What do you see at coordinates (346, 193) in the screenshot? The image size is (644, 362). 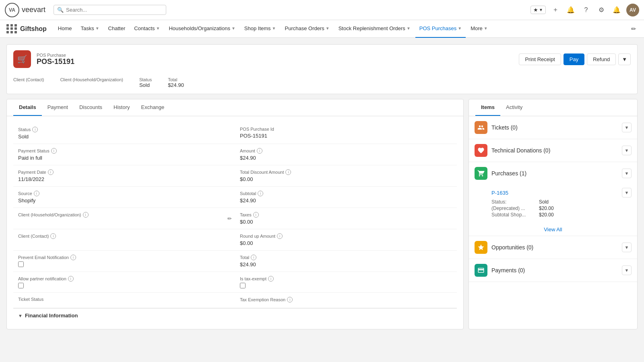 I see `field-subtotal-label: Subtotal i` at bounding box center [346, 193].